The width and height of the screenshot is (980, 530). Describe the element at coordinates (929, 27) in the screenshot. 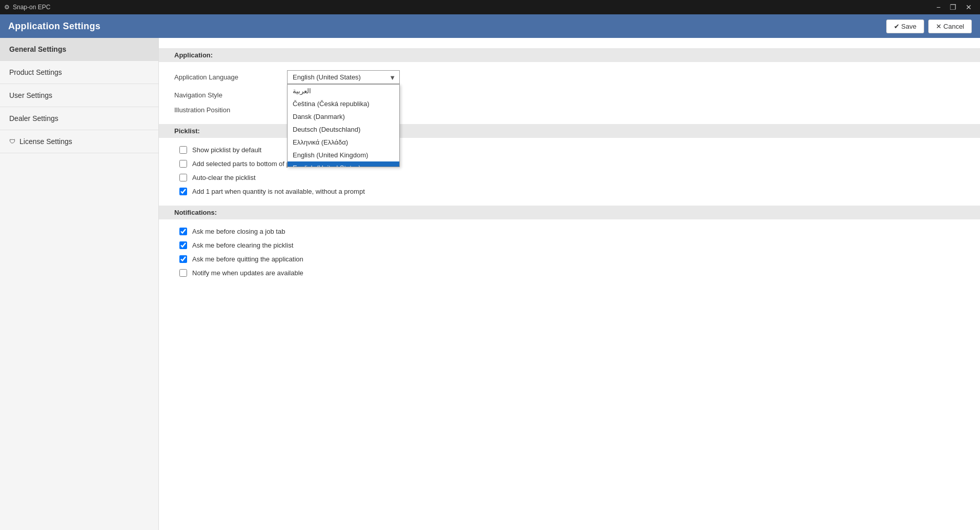

I see `header-buttons: ✔ Save ✕ Cancel` at that location.